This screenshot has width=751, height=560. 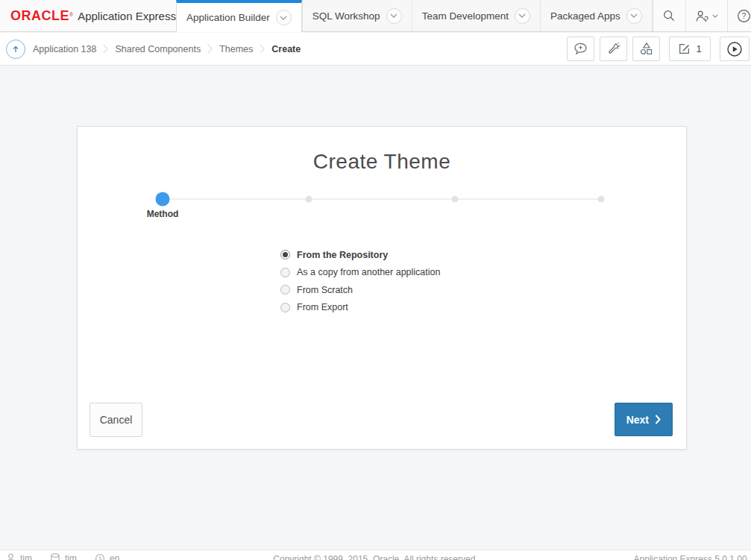 I want to click on main-tabs: Application Builder SQL Workshop Team De…, so click(x=415, y=16).